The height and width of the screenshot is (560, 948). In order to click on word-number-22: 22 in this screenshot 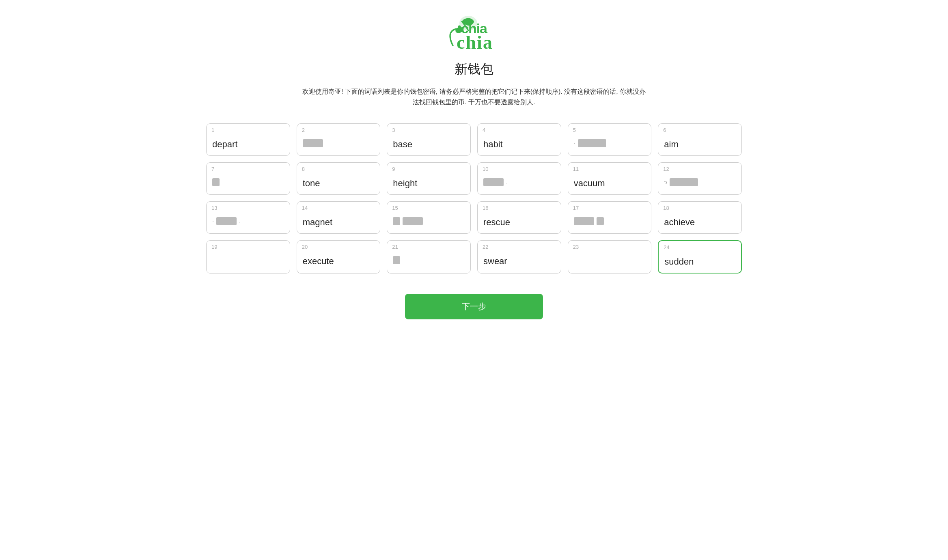, I will do `click(485, 247)`.